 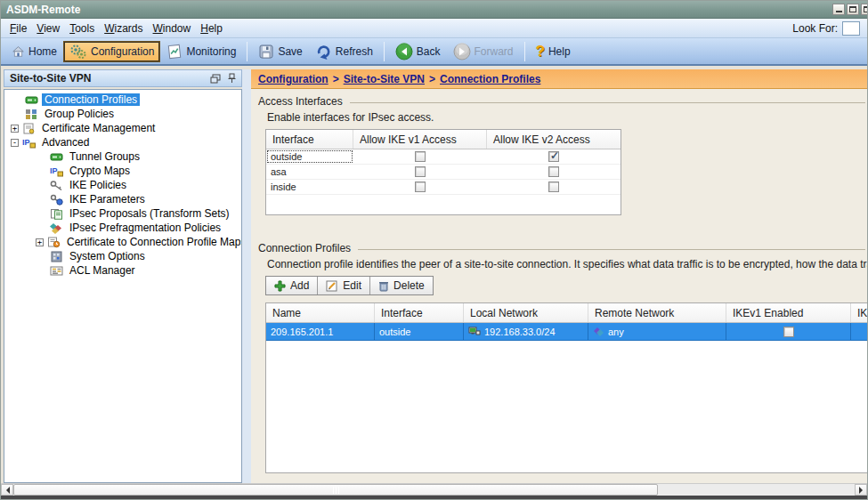 I want to click on menu-view: View, so click(x=52, y=28).